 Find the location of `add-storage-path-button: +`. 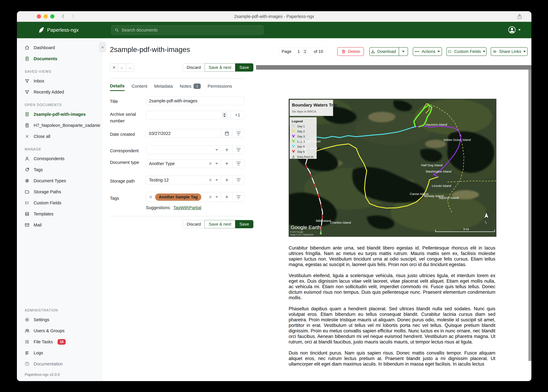

add-storage-path-button: + is located at coordinates (227, 180).